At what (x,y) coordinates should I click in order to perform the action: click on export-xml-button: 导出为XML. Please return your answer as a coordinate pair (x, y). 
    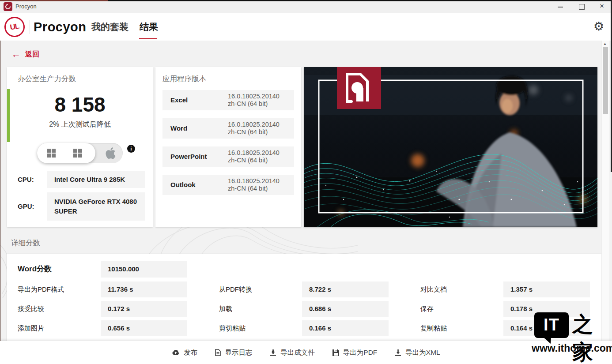
    Looking at the image, I should click on (417, 353).